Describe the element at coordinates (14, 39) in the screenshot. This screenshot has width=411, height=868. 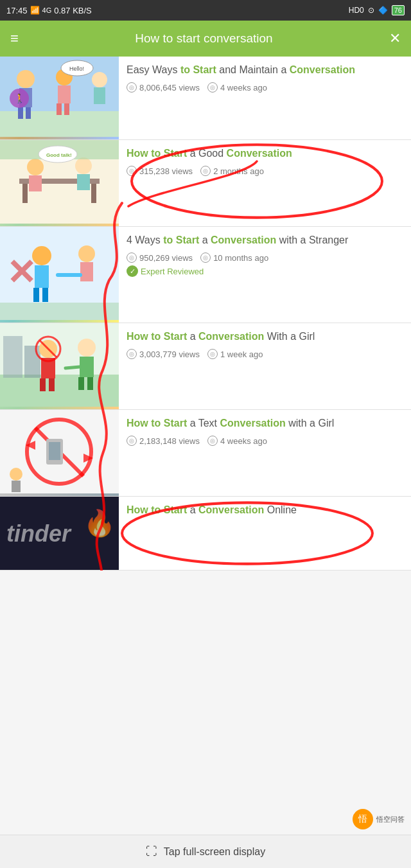
I see `menu-button: ≡` at that location.